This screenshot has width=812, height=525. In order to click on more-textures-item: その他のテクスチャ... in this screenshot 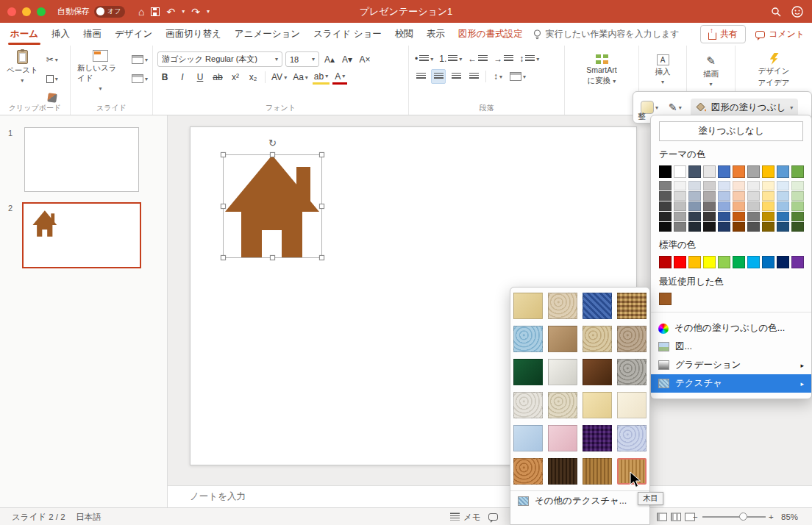, I will do `click(580, 500)`.